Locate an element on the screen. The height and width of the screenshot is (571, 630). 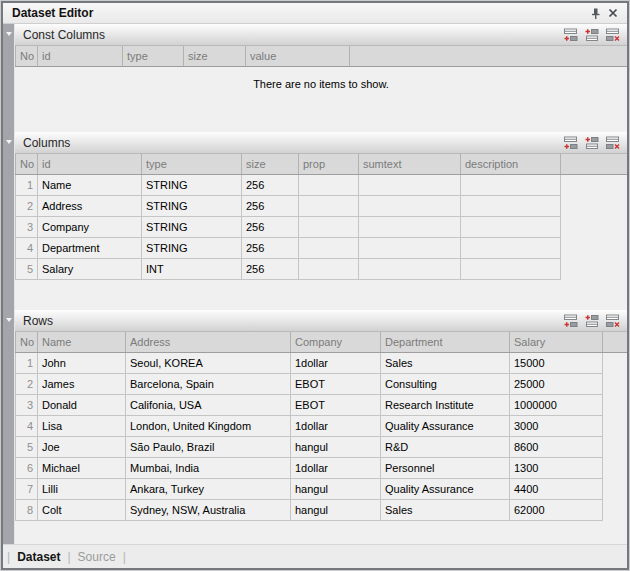
rows-header: Rows is located at coordinates (321, 321).